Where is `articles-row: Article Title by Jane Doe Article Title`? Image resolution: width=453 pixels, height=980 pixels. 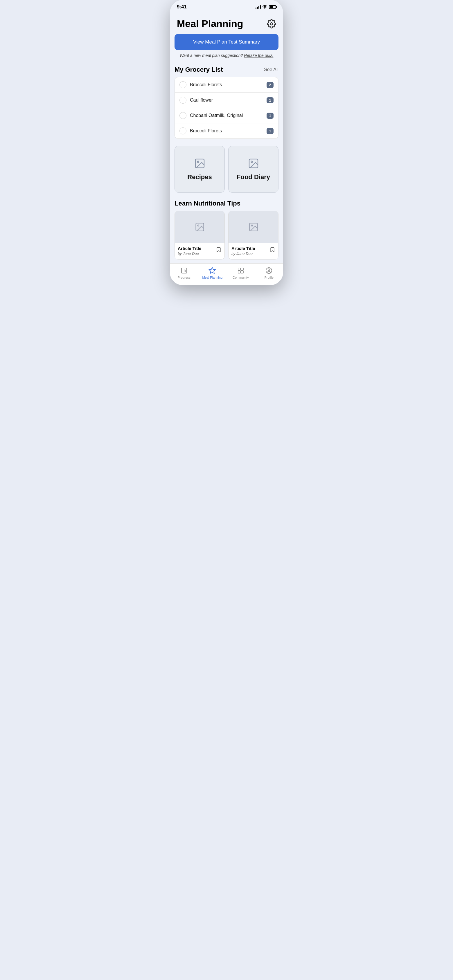 articles-row: Article Title by Jane Doe Article Title is located at coordinates (226, 235).